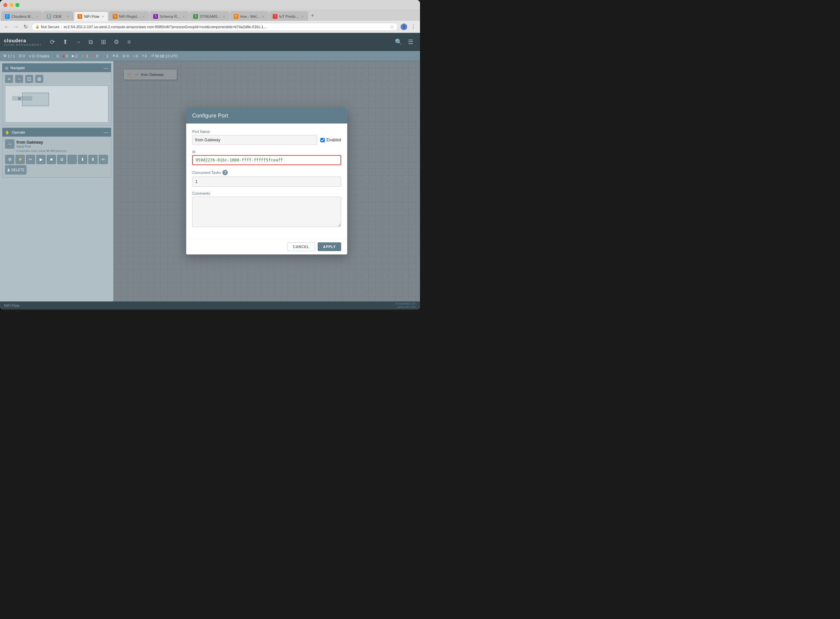 This screenshot has height=619, width=840. What do you see at coordinates (288, 16) in the screenshot?
I see `tab-iot: I IoT Predic... ×` at bounding box center [288, 16].